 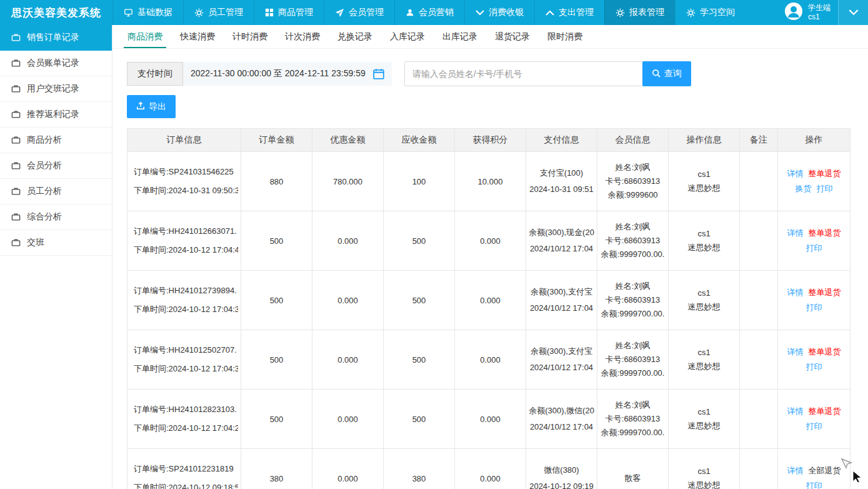 I want to click on query-button: 查询, so click(x=667, y=74).